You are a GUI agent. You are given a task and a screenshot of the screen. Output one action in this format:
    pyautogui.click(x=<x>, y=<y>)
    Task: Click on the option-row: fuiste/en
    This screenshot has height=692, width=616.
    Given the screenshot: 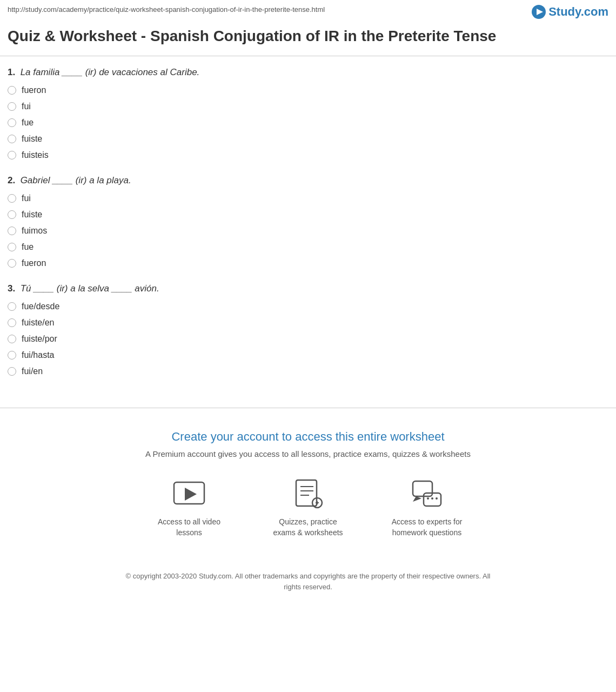 What is the action you would take?
    pyautogui.click(x=308, y=323)
    